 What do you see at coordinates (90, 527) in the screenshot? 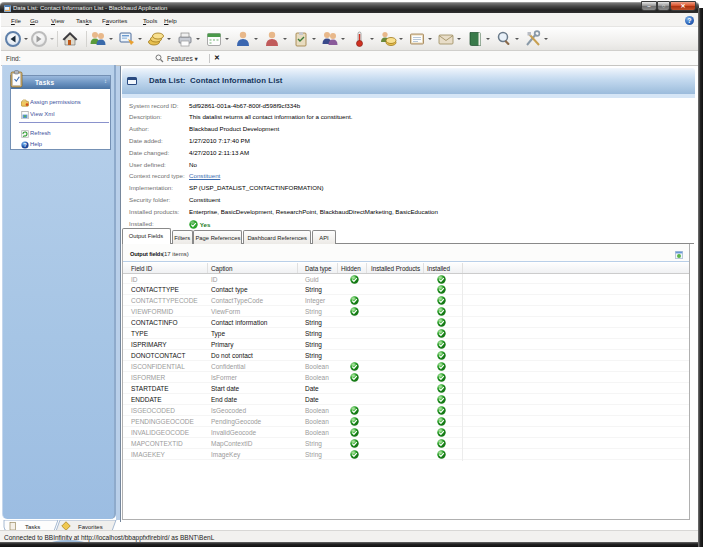
I see `svg-text: Favorites` at bounding box center [90, 527].